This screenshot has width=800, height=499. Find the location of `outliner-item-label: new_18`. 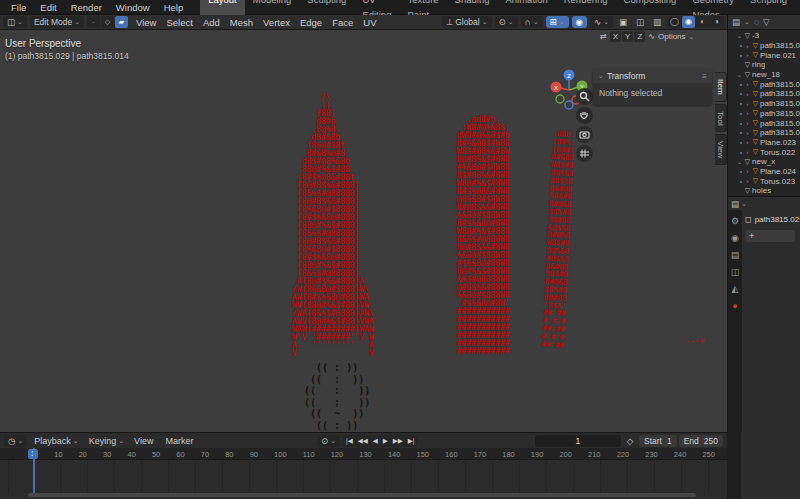

outliner-item-label: new_18 is located at coordinates (766, 74).